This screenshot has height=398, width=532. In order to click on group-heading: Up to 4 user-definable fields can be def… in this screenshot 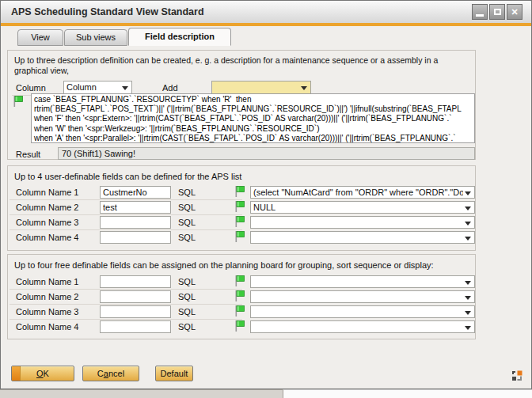, I will do `click(128, 176)`.